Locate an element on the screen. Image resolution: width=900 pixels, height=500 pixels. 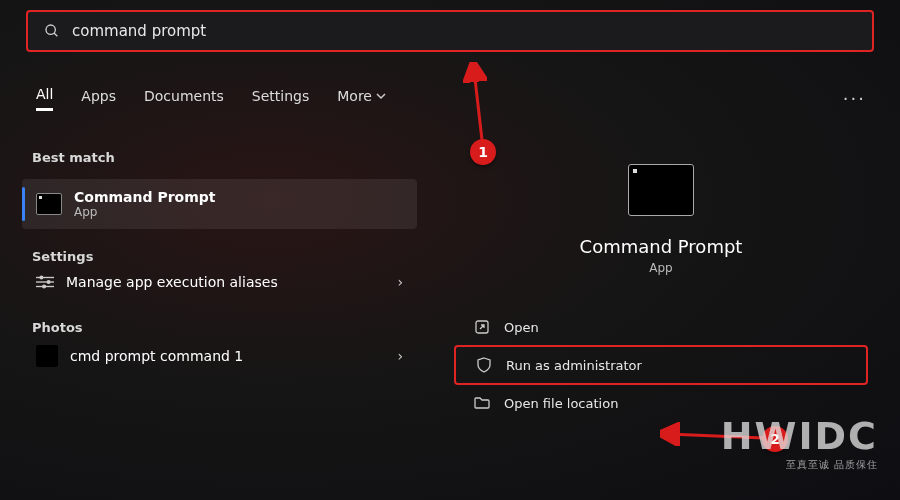
result-title: Manage app execution aliases is located at coordinates (226, 282).